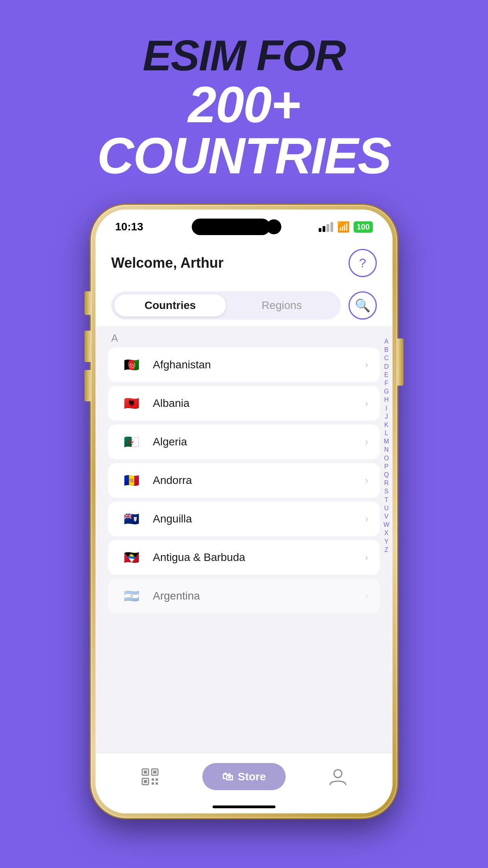 The width and height of the screenshot is (488, 868). What do you see at coordinates (326, 227) in the screenshot?
I see `signal-icon` at bounding box center [326, 227].